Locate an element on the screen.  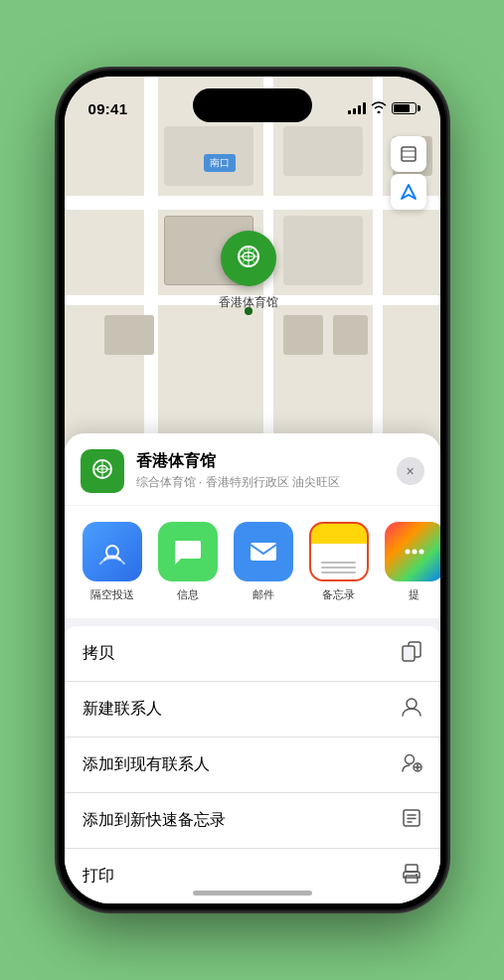
add-contact-icon is located at coordinates (412, 765).